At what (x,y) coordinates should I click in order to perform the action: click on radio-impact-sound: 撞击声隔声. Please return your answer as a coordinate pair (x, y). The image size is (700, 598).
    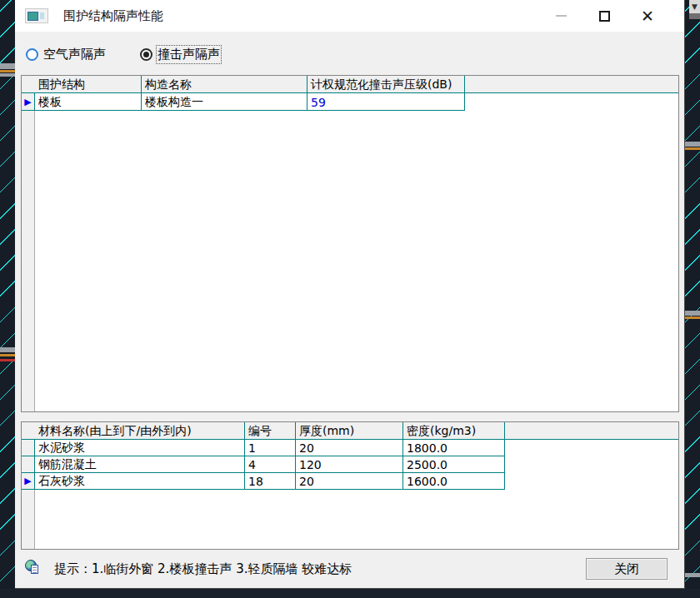
    Looking at the image, I should click on (180, 55).